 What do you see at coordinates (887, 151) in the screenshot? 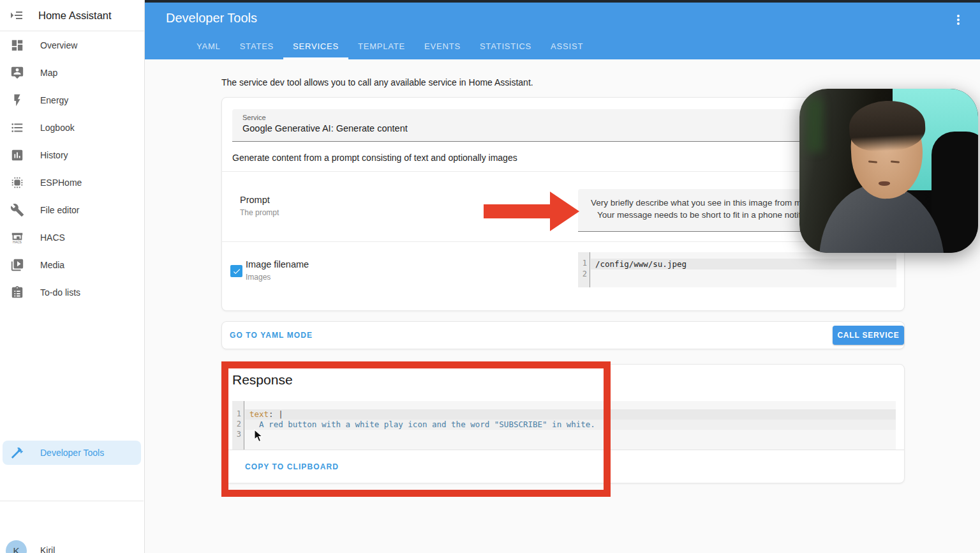
I see `presenter-head` at bounding box center [887, 151].